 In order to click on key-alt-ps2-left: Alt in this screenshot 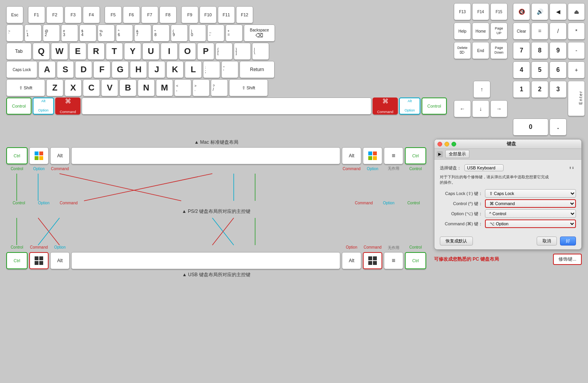, I will do `click(60, 156)`.